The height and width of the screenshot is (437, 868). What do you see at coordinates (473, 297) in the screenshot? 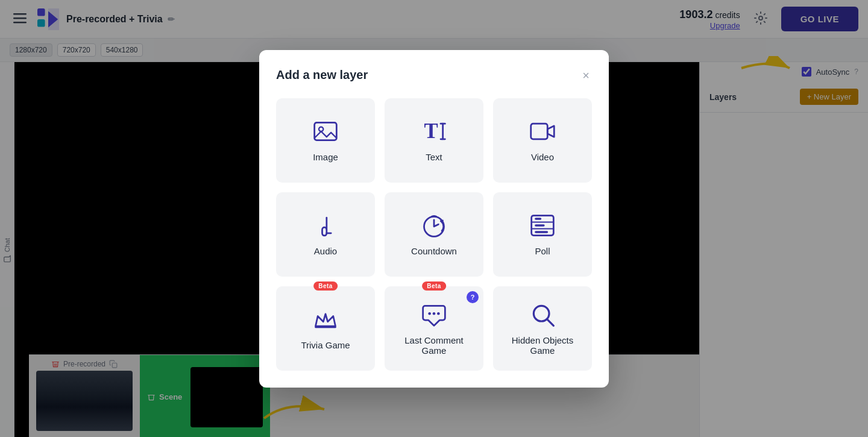
I see `lastcomment-help-badge: ?` at bounding box center [473, 297].